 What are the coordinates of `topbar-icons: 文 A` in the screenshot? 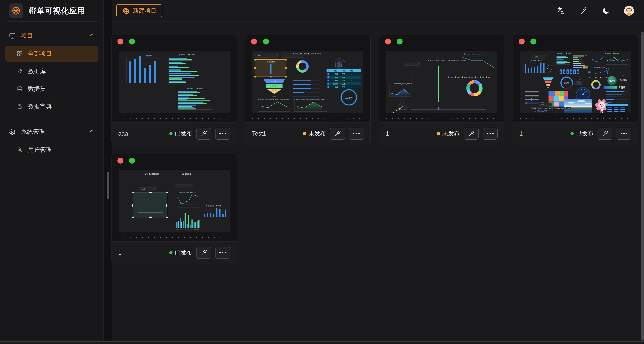 It's located at (596, 11).